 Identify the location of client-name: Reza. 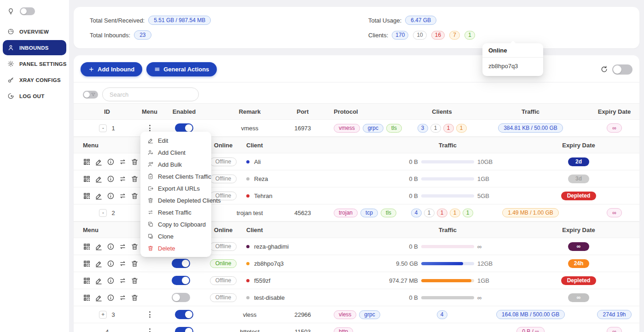
(261, 179).